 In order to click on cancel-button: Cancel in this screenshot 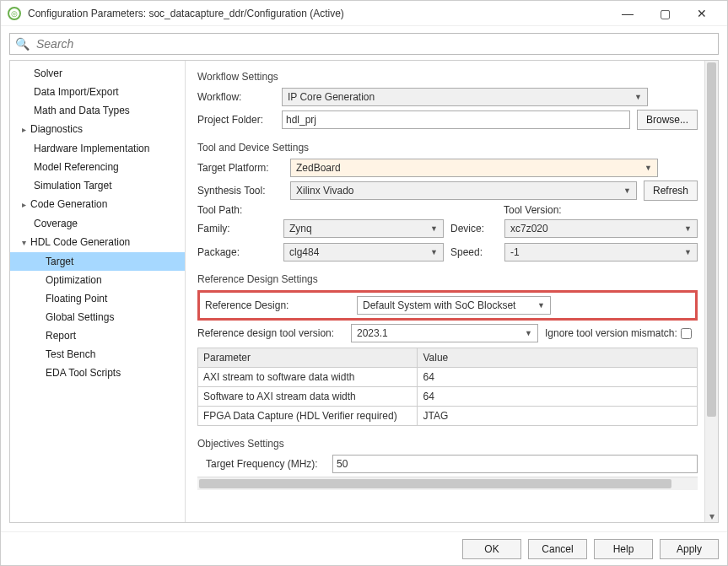, I will do `click(558, 549)`.